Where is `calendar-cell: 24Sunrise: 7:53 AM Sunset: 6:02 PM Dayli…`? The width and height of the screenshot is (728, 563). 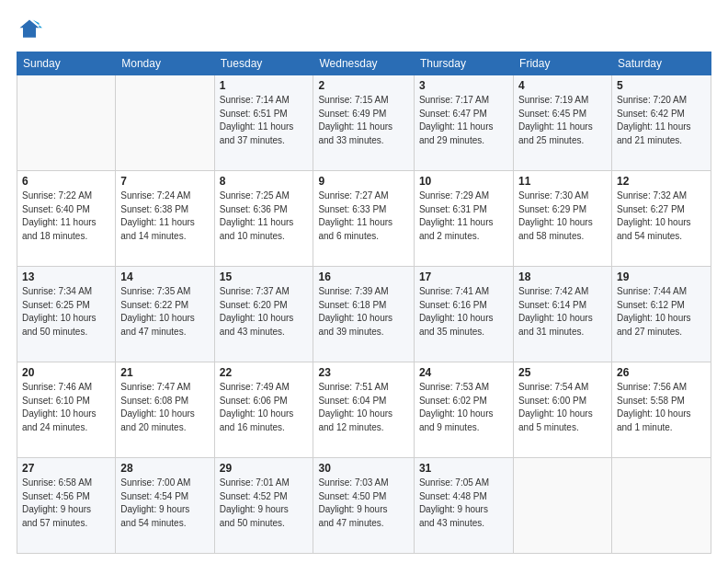 calendar-cell: 24Sunrise: 7:53 AM Sunset: 6:02 PM Dayli… is located at coordinates (463, 410).